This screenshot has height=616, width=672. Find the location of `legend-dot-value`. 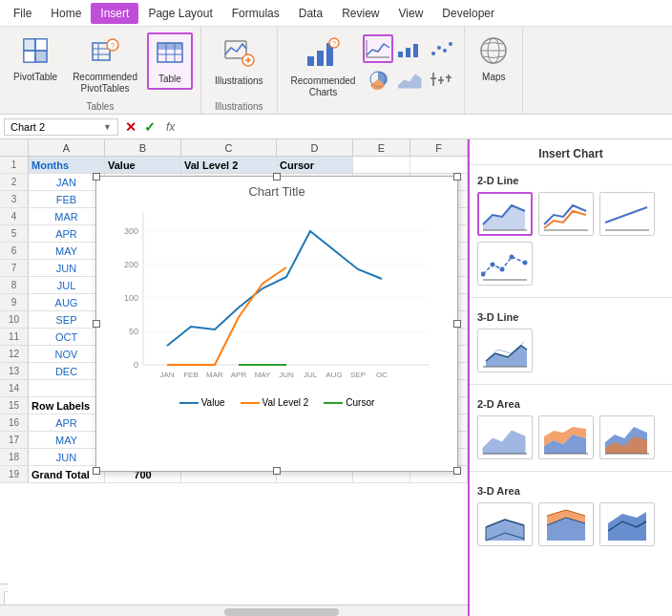

legend-dot-value is located at coordinates (189, 403).